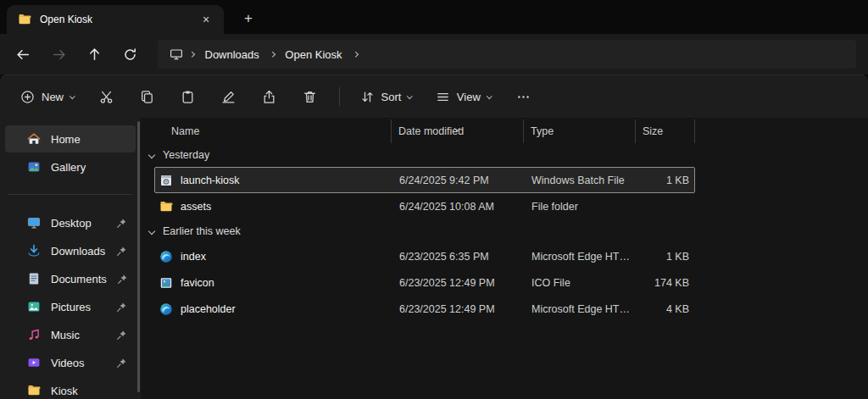  I want to click on videos-icon, so click(34, 363).